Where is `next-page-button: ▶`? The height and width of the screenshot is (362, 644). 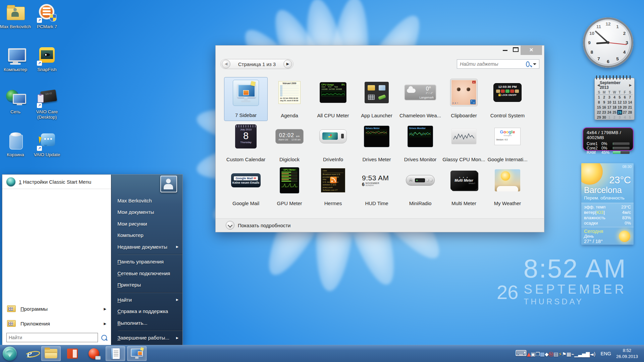
next-page-button: ▶ is located at coordinates (288, 64).